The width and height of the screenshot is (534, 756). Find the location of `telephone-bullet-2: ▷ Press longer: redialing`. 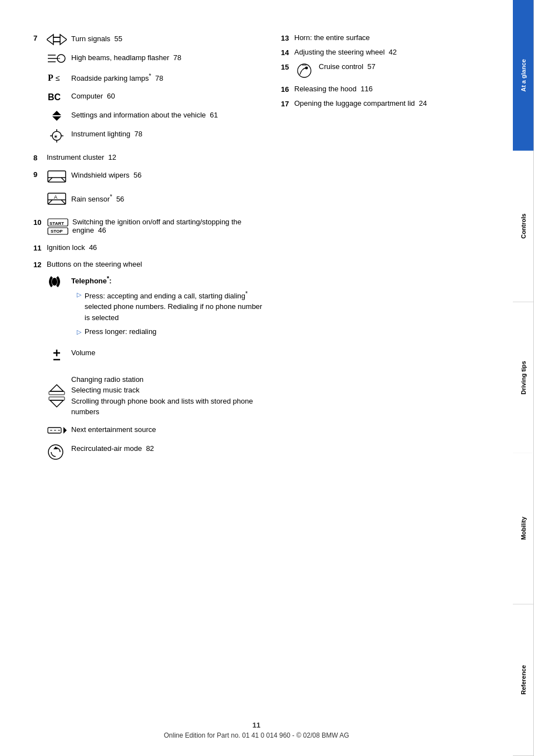

telephone-bullet-2: ▷ Press longer: redialing is located at coordinates (170, 332).